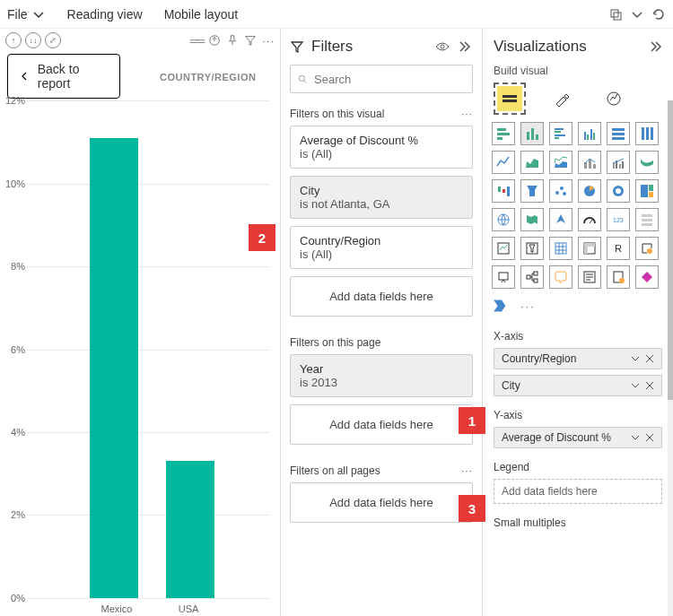 Image resolution: width=673 pixels, height=616 pixels. I want to click on viz-matrix-icon, so click(590, 248).